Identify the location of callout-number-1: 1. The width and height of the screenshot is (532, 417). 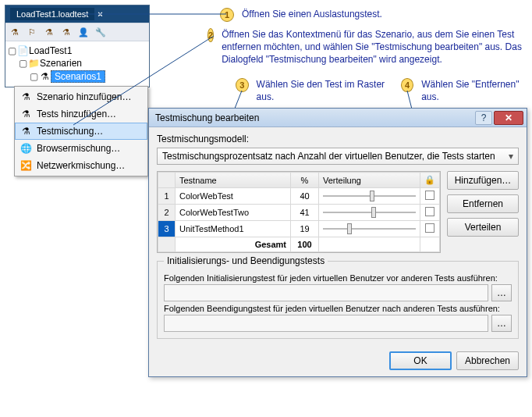
(227, 15).